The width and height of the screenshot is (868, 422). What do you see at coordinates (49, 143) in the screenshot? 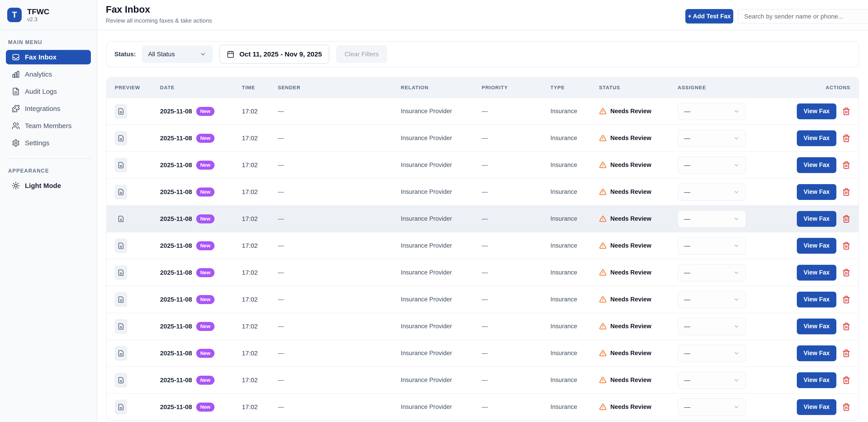
I see `sidebar-item-settings: Settings` at bounding box center [49, 143].